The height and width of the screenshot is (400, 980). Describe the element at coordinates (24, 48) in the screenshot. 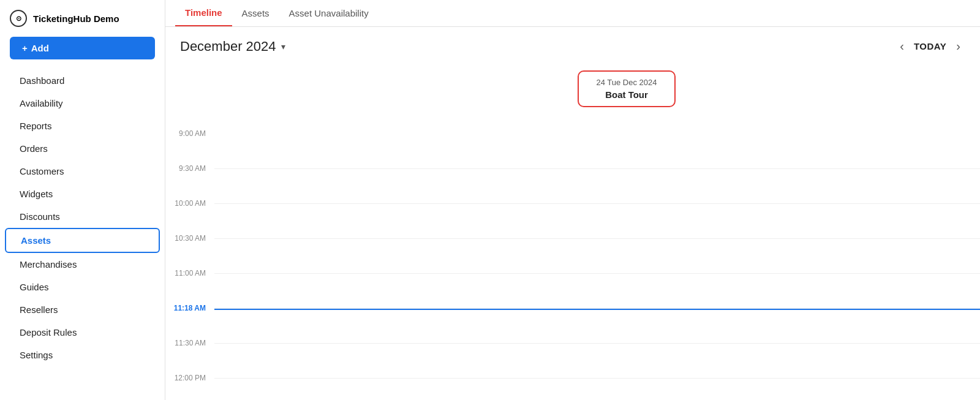

I see `plus-icon: +` at that location.